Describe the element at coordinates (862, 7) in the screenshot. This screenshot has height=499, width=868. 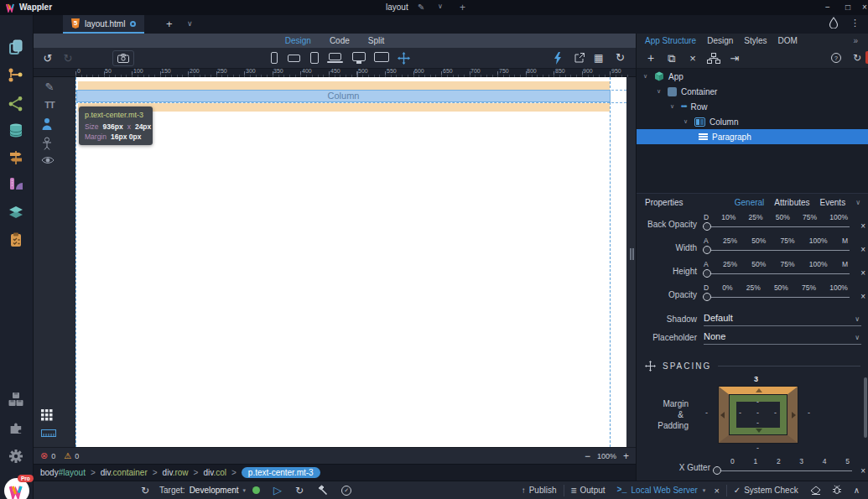
I see `close-button: ×` at that location.